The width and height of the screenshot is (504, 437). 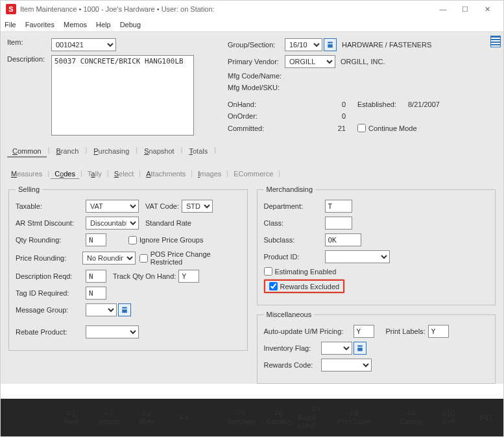 What do you see at coordinates (160, 152) in the screenshot?
I see `tab-snapshot: Snapshot` at bounding box center [160, 152].